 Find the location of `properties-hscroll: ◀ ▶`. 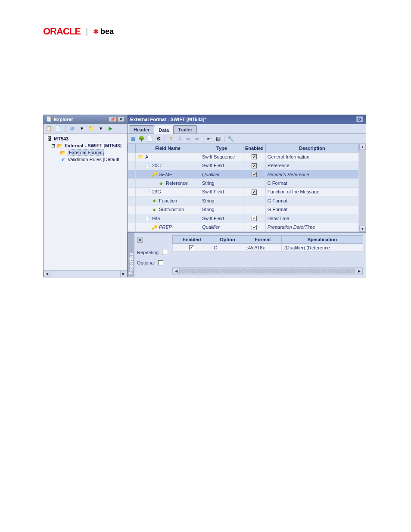

properties-hscroll: ◀ ▶ is located at coordinates (268, 271).